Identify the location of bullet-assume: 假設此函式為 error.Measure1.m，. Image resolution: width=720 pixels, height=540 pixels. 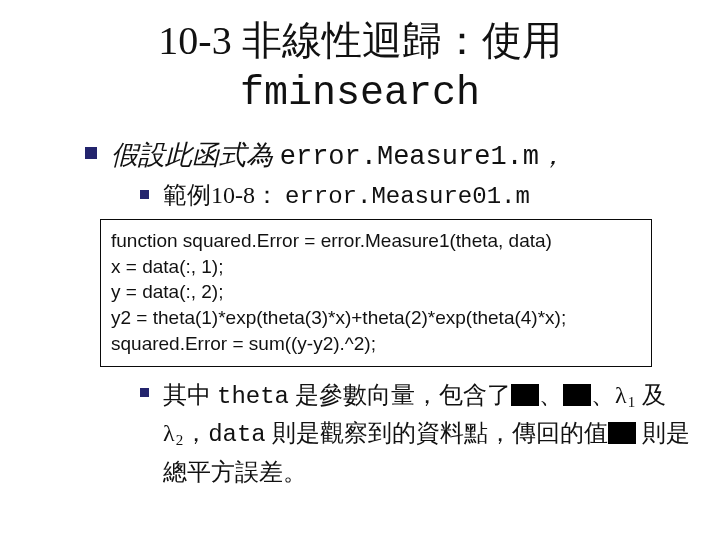
(388, 155).